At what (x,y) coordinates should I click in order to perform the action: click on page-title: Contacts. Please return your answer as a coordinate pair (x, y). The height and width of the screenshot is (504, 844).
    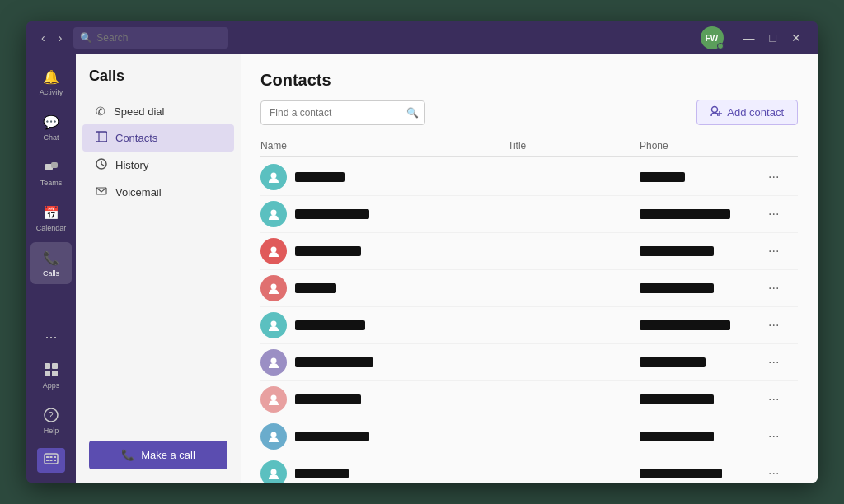
    Looking at the image, I should click on (296, 81).